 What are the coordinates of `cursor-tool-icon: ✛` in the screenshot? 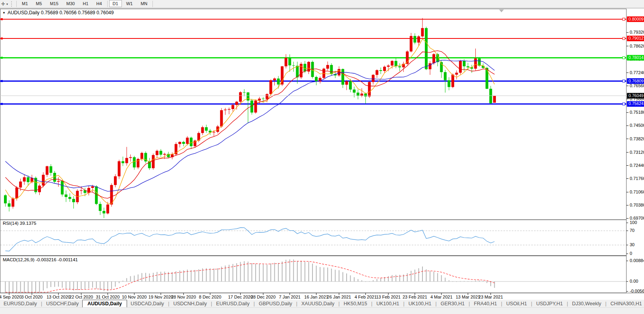 It's located at (3, 4).